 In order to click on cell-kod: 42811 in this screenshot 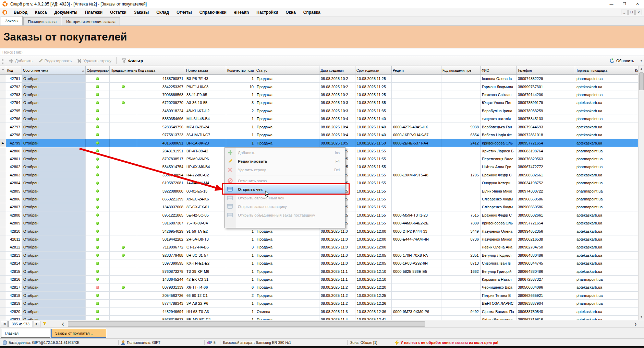, I will do `click(14, 240)`.